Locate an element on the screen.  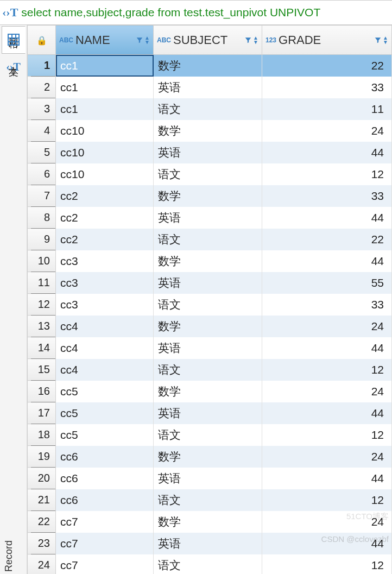
table-row: 10cc3数学44 is located at coordinates (210, 261).